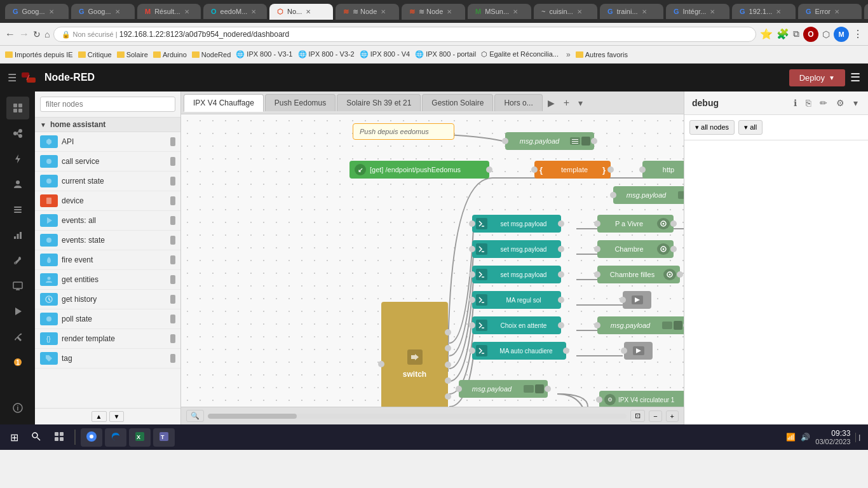 The height and width of the screenshot is (488, 868). Describe the element at coordinates (417, 416) in the screenshot. I see `canvas-scrollbar` at that location.